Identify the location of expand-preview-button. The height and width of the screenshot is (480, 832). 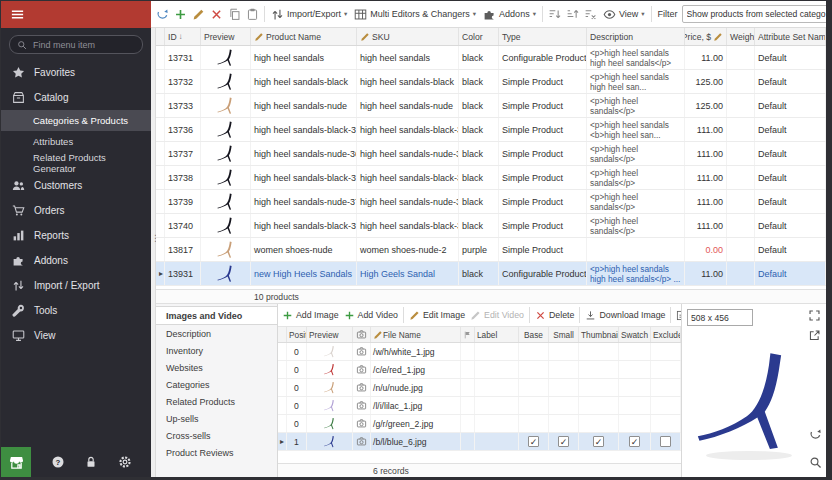
(814, 316).